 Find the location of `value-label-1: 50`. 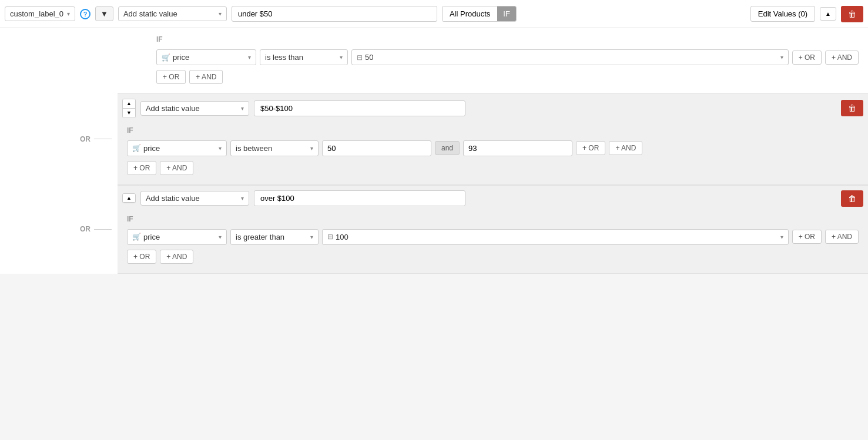

value-label-1: 50 is located at coordinates (369, 58).